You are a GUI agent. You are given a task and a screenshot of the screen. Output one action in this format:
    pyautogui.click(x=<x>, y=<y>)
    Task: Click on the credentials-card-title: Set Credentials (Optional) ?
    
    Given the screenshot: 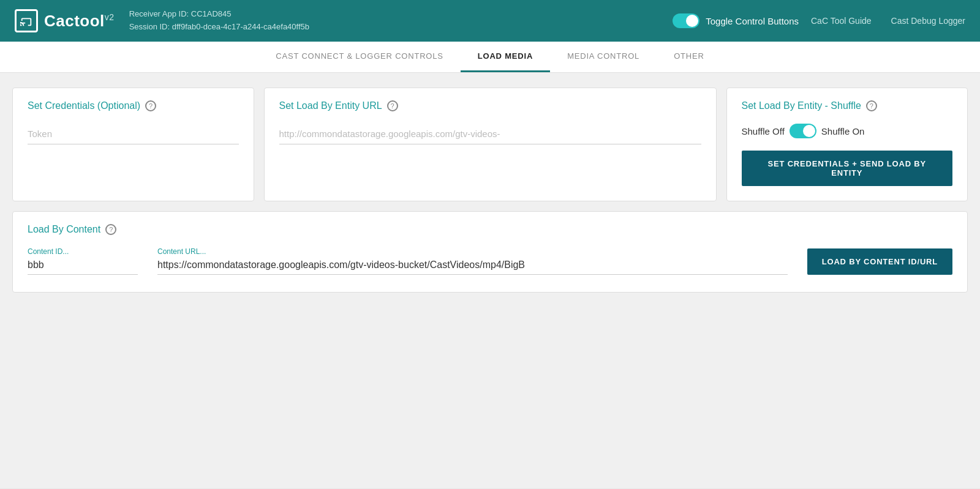 What is the action you would take?
    pyautogui.click(x=134, y=106)
    